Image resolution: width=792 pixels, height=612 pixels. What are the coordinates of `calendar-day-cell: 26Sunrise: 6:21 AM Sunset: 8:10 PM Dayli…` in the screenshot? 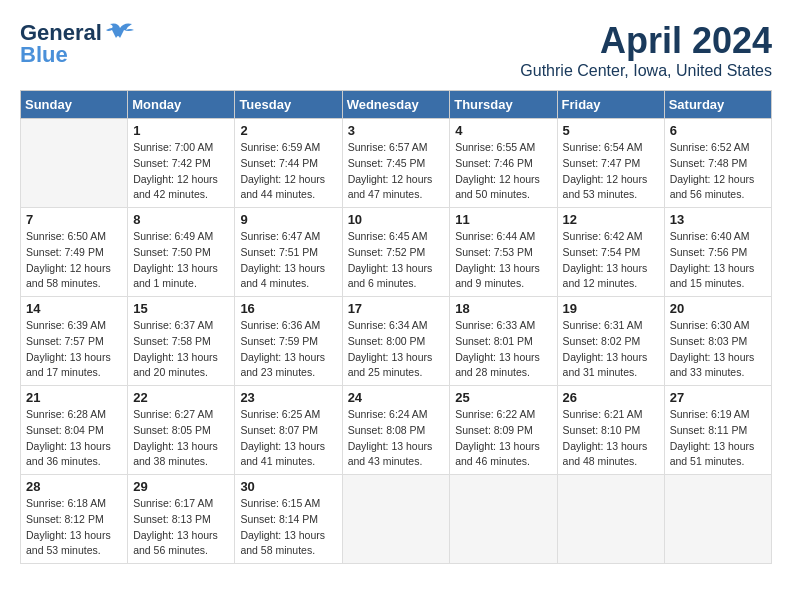 It's located at (610, 430).